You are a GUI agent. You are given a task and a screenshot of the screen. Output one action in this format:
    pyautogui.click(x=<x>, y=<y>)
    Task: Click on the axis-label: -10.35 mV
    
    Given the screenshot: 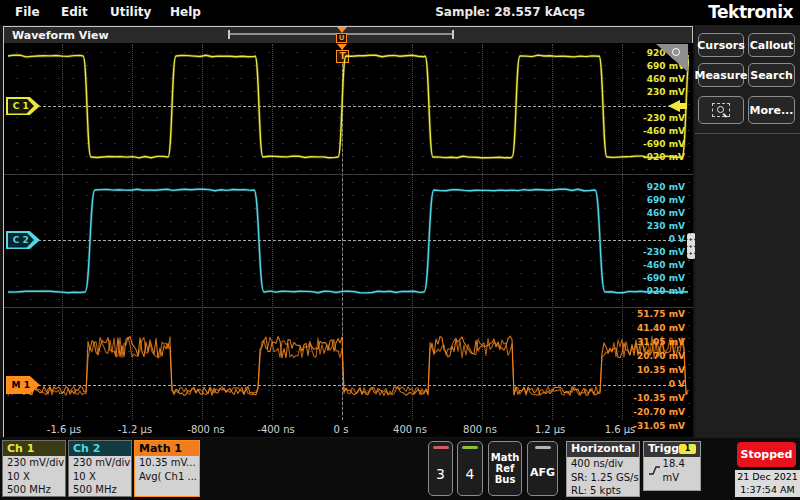 What is the action you would take?
    pyautogui.click(x=659, y=398)
    